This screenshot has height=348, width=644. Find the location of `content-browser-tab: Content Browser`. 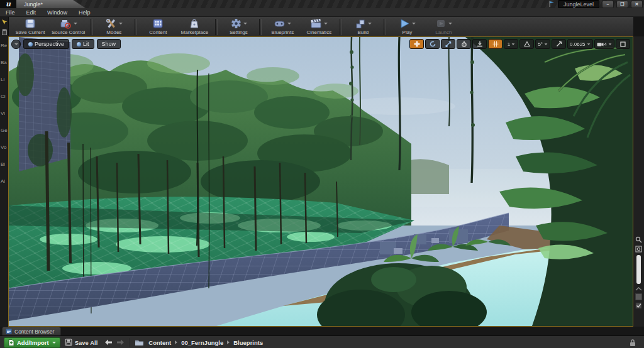

content-browser-tab: Content Browser is located at coordinates (31, 331).